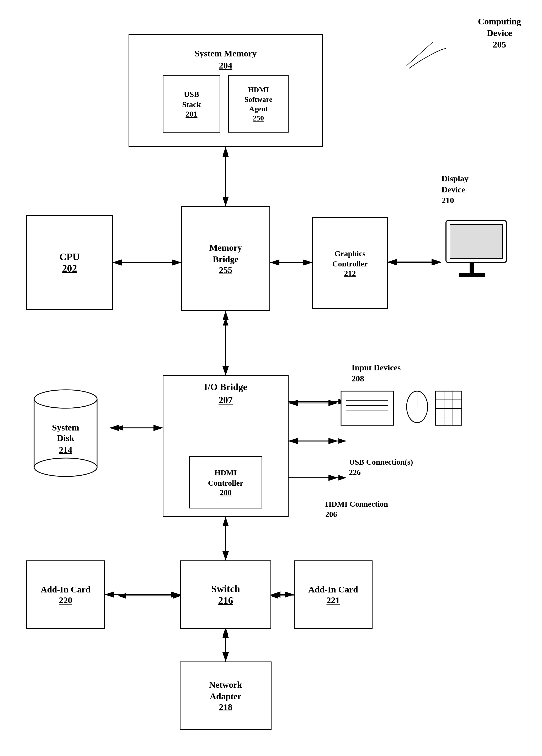 Image resolution: width=542 pixels, height=756 pixels. What do you see at coordinates (226, 600) in the screenshot?
I see `switch-number: 216` at bounding box center [226, 600].